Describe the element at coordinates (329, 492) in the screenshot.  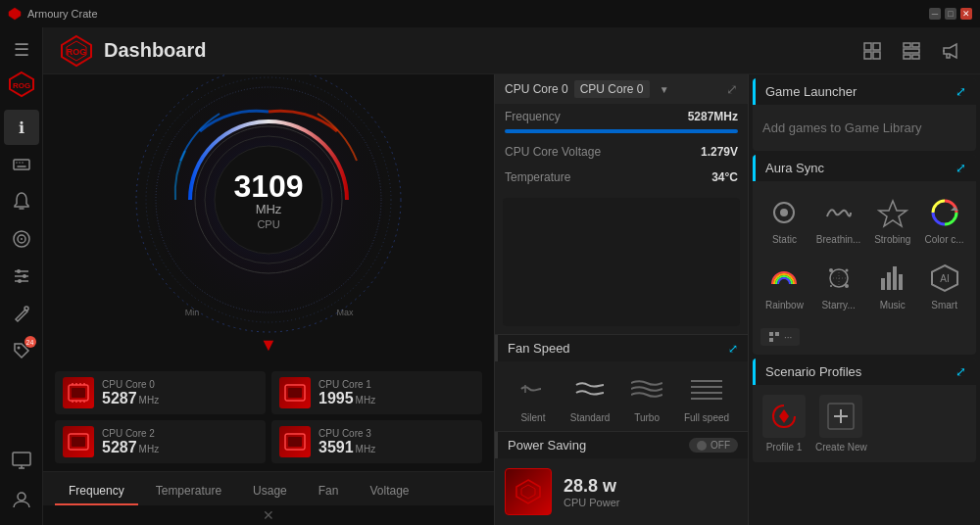
I see `tab-fan: Fan` at that location.